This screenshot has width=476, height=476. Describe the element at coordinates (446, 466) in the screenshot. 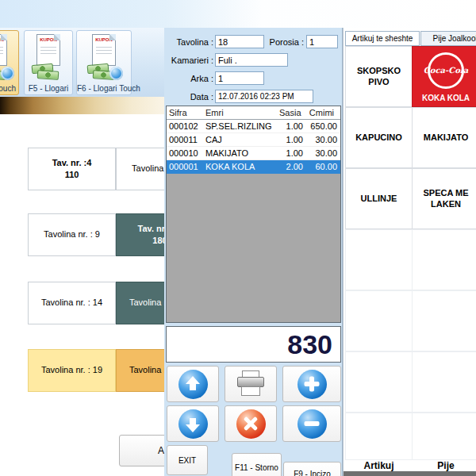

I see `bottom-tab-label: Pije` at that location.